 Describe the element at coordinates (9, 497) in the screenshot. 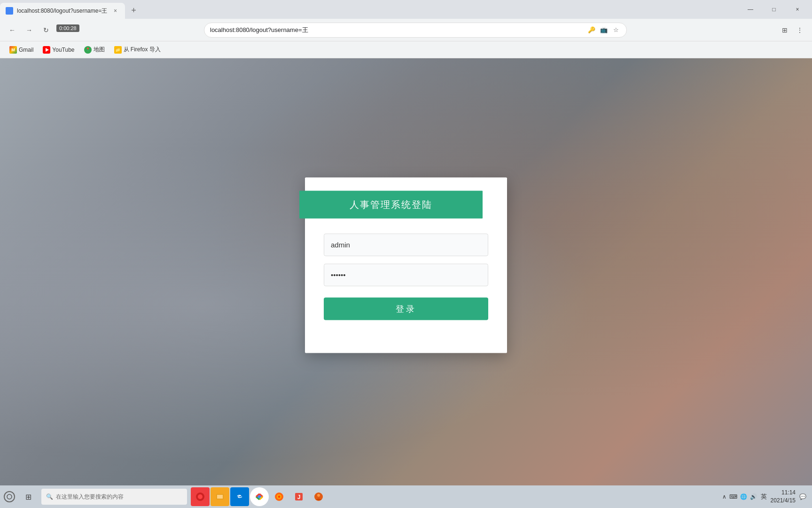

I see `start-icon` at that location.